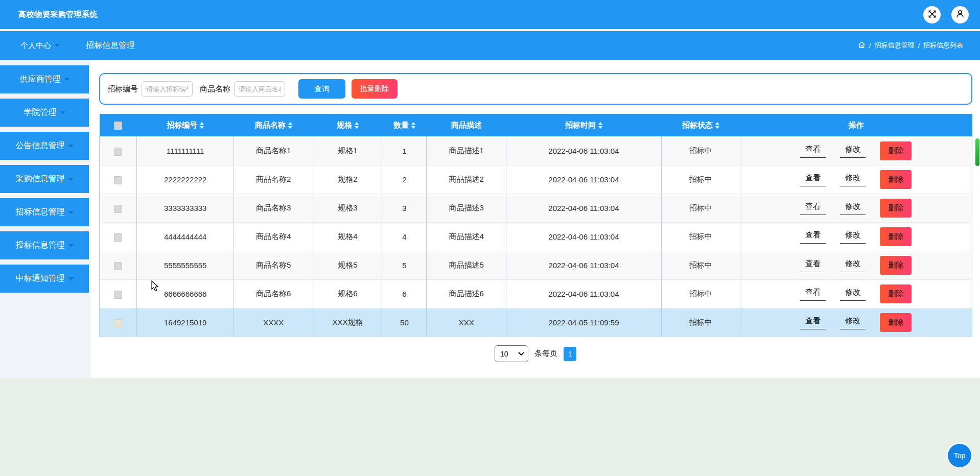 The image size is (980, 476). Describe the element at coordinates (185, 126) in the screenshot. I see `column-header-bid-no: 招标编号` at that location.